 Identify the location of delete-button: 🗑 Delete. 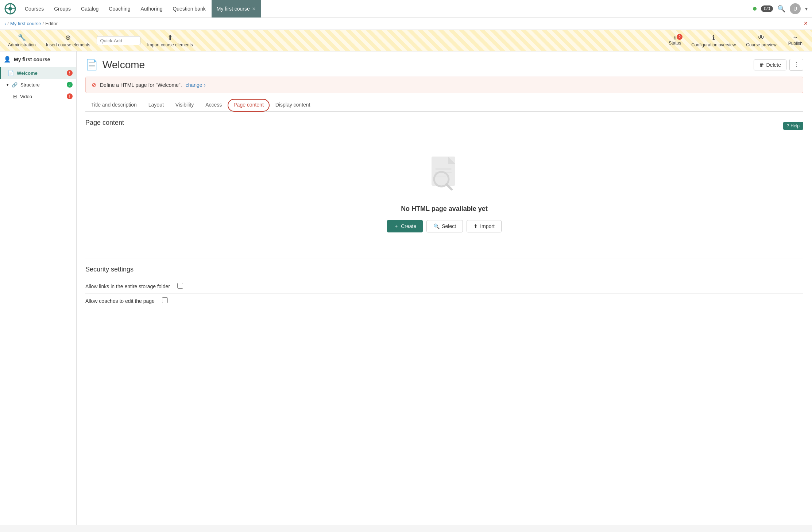
(770, 65).